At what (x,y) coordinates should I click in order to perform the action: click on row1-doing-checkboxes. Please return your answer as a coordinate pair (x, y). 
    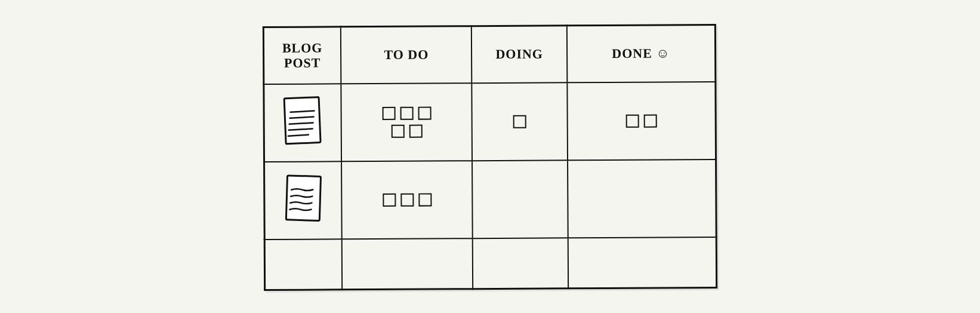
    Looking at the image, I should click on (520, 122).